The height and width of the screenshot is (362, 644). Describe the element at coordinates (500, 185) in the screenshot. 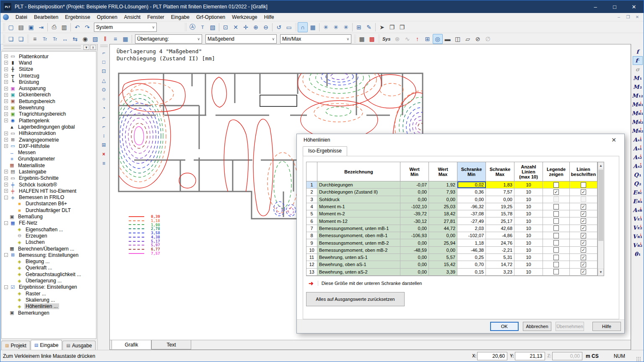

I see `schranke-max-field: 1,83` at that location.